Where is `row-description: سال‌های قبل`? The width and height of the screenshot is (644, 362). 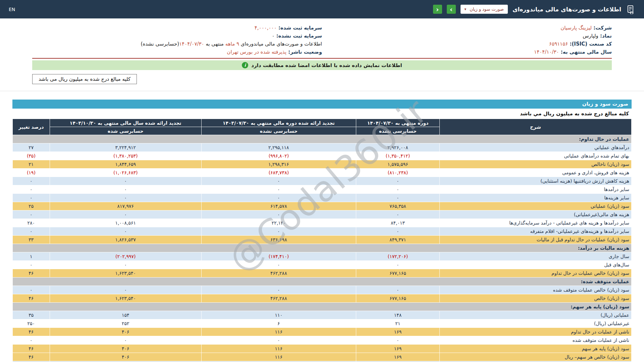
row-description: سال‌های قبل is located at coordinates (536, 265).